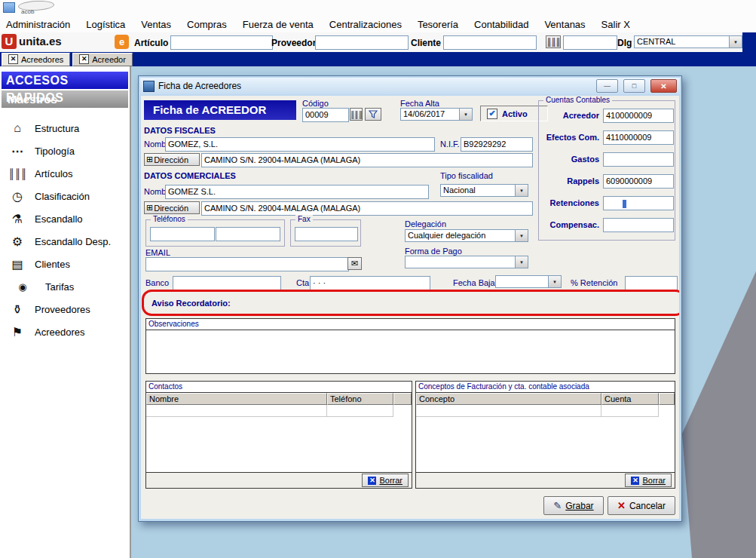 The height and width of the screenshot is (558, 756). What do you see at coordinates (621, 505) in the screenshot?
I see `cancel-x-icon: ✕` at bounding box center [621, 505].